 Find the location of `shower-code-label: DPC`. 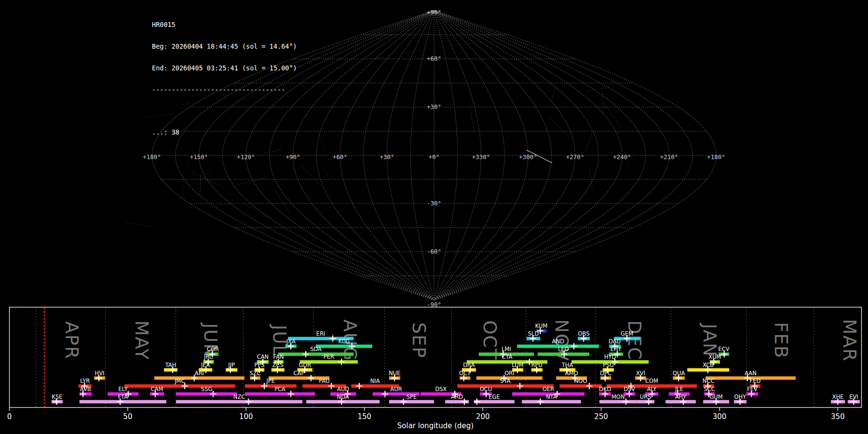

shower-code-label: DPC is located at coordinates (606, 373).